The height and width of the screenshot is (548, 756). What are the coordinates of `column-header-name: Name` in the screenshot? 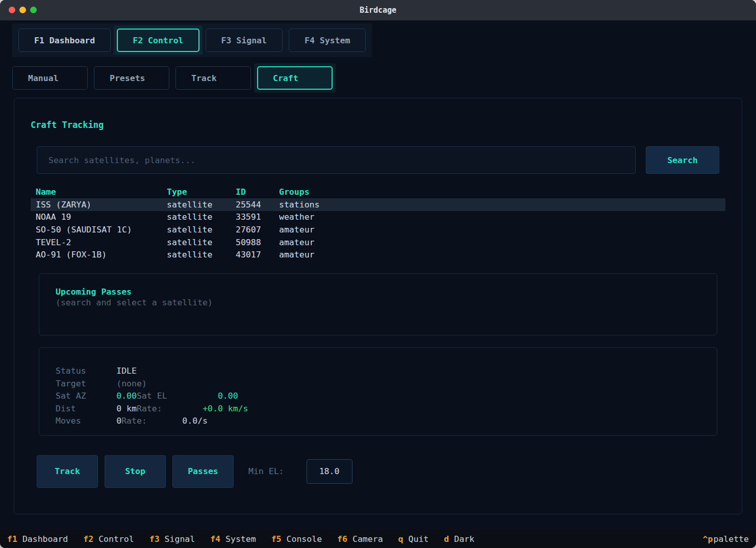 It's located at (101, 192).